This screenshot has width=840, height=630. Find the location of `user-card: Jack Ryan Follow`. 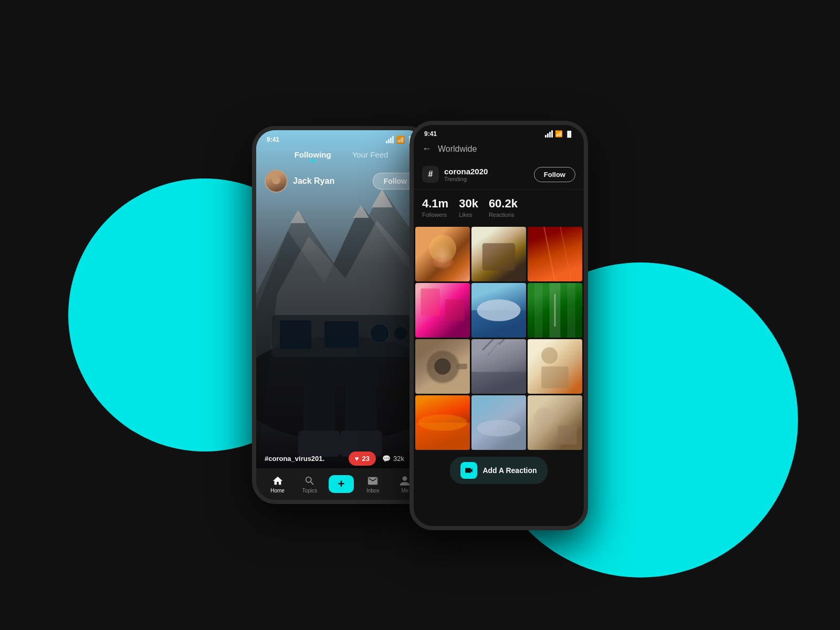

user-card: Jack Ryan Follow is located at coordinates (341, 181).